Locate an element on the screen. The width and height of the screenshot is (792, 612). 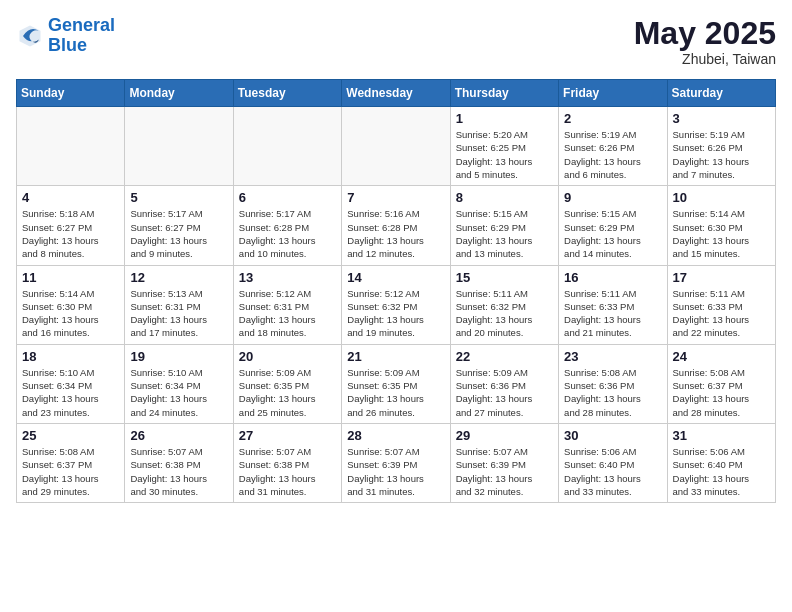
day-number: 11 is located at coordinates (70, 278).